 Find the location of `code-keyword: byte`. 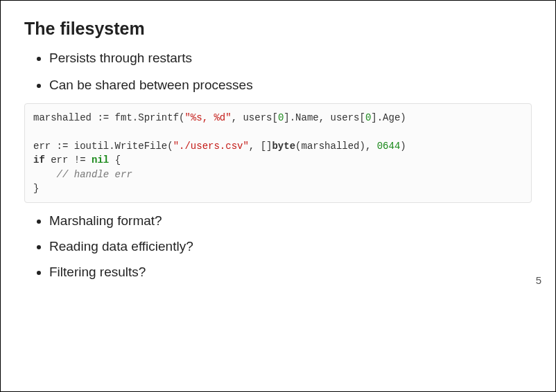

code-keyword: byte is located at coordinates (284, 146).